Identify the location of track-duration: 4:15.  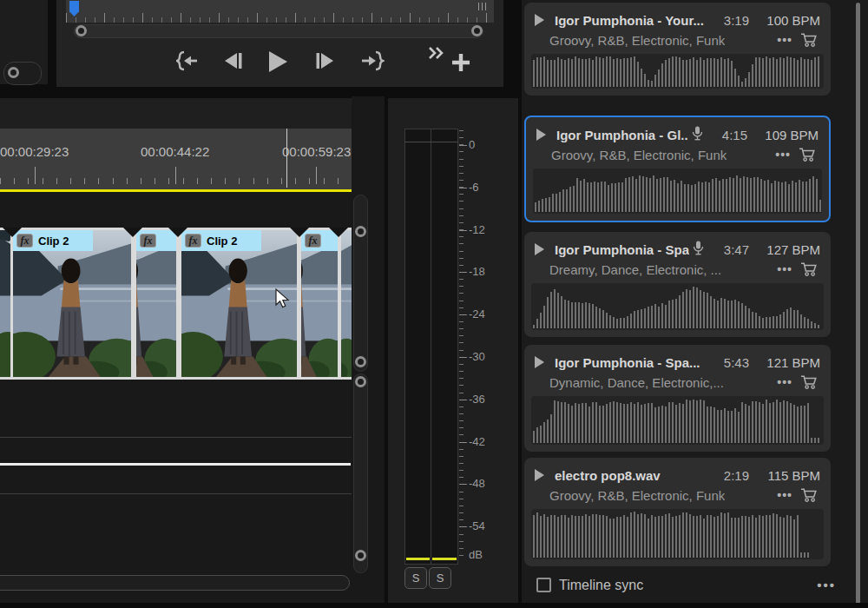
(734, 135).